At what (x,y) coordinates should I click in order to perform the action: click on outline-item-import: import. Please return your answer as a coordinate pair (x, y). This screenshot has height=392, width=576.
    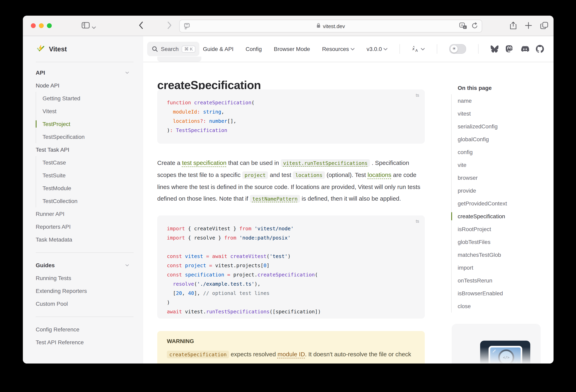
    Looking at the image, I should click on (505, 268).